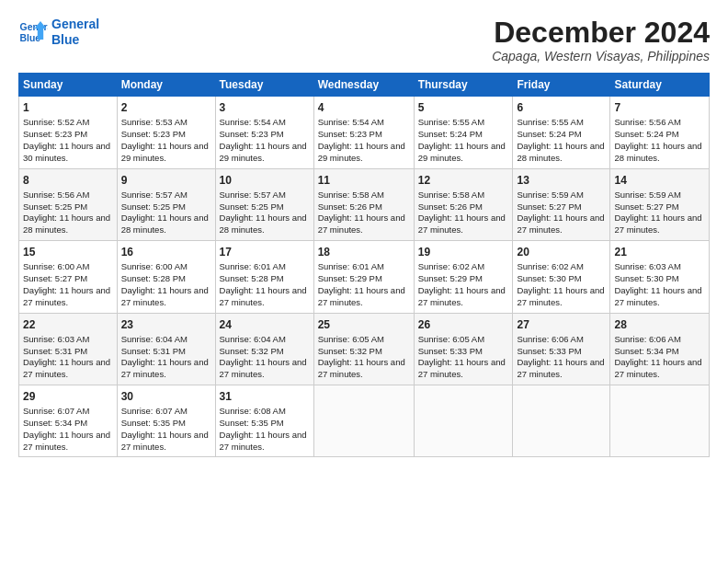 The width and height of the screenshot is (728, 563). I want to click on sunset-label: Sunset: 5:34 PM, so click(646, 351).